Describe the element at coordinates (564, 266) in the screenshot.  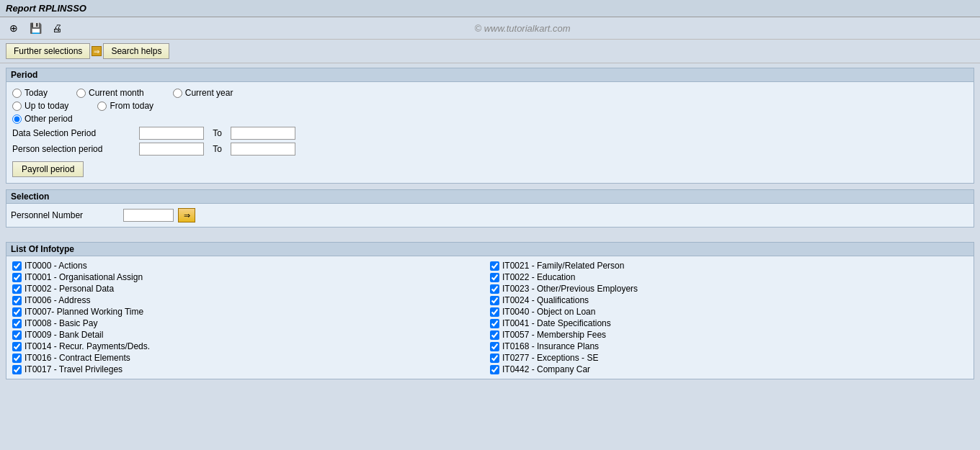
I see `infotype-label-IT0021: IT0021 - Family/Related Person` at that location.